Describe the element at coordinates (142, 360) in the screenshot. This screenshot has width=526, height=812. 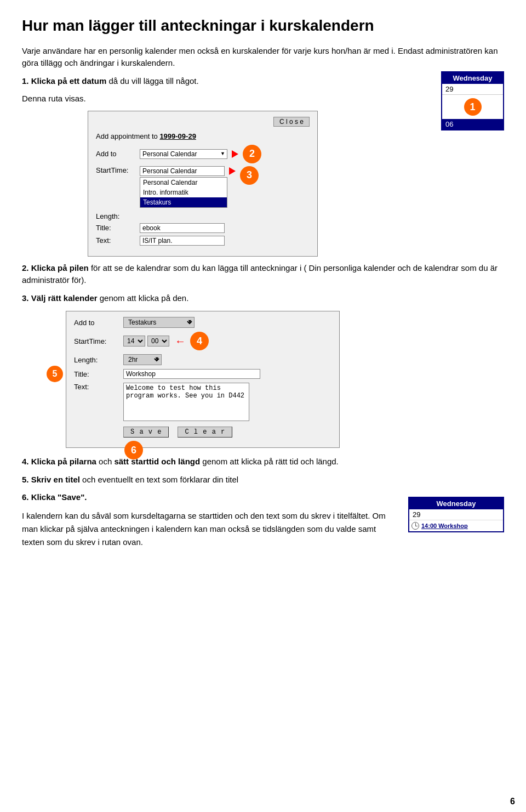
I see `dialog2-length-wrap: 2hr` at that location.